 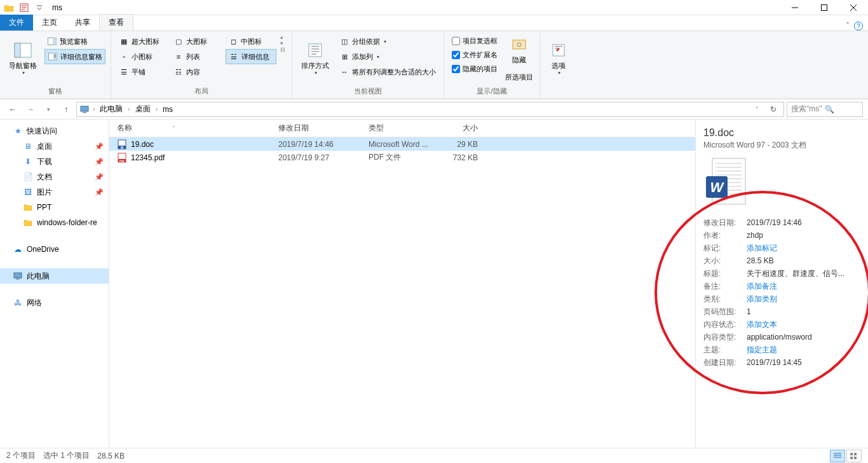 I want to click on download-icon: ⬇, so click(x=28, y=162).